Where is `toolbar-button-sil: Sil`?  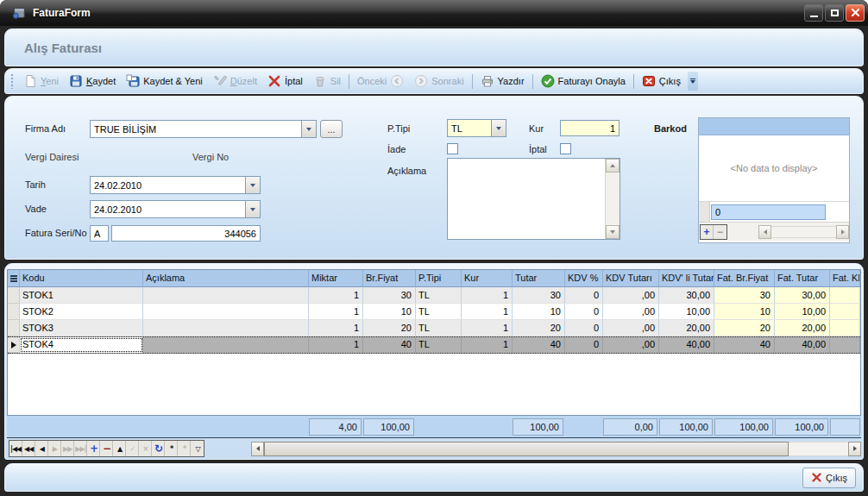 toolbar-button-sil: Sil is located at coordinates (327, 81).